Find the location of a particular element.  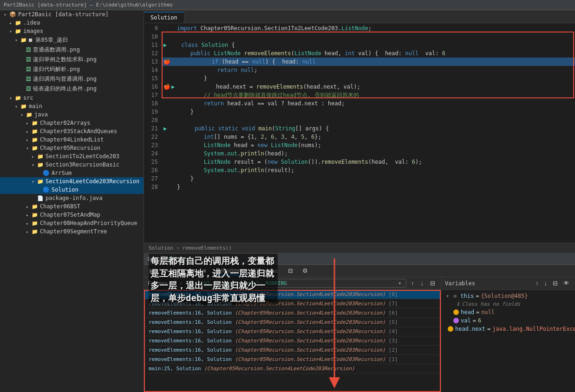

code-text: public ListNode removeElements(ListNode … is located at coordinates (305, 53).